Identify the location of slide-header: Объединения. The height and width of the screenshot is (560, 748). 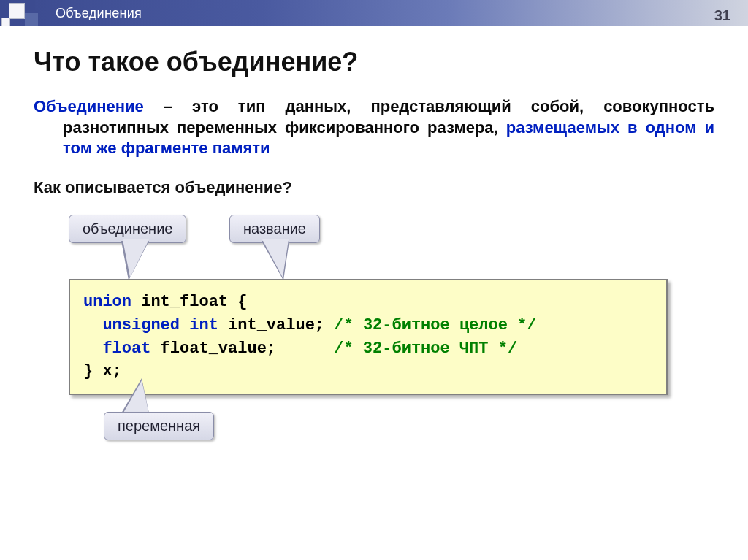
(374, 13).